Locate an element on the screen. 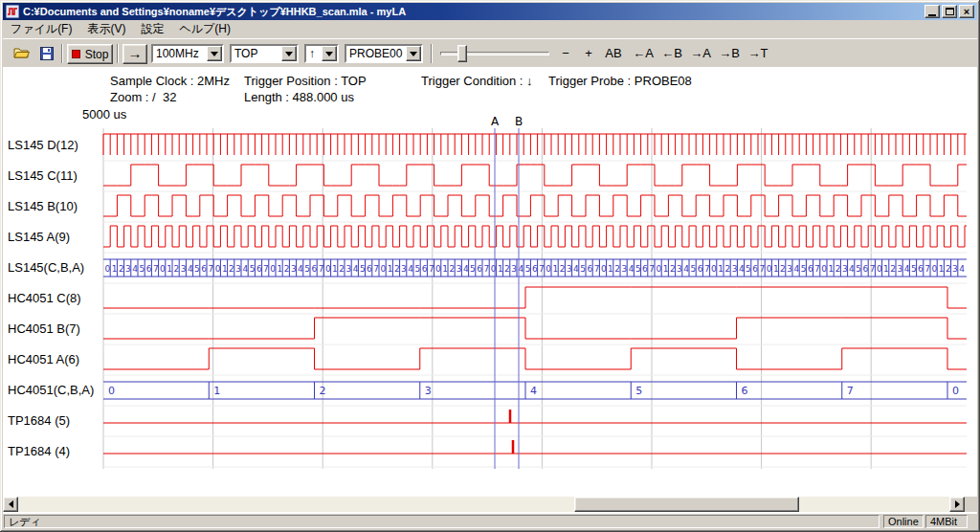 This screenshot has width=980, height=532. scroll-left-button is located at coordinates (11, 504).